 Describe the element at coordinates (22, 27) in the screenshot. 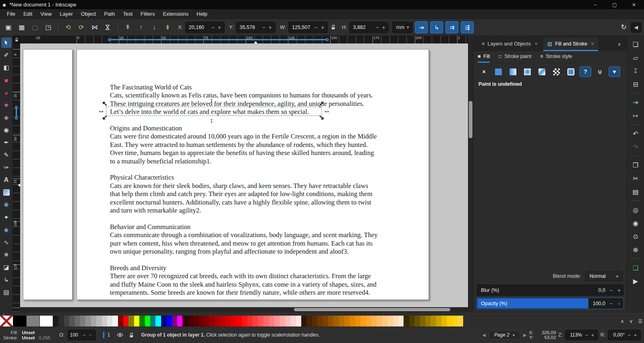

I see `select-all-layers-icon: ▦` at that location.